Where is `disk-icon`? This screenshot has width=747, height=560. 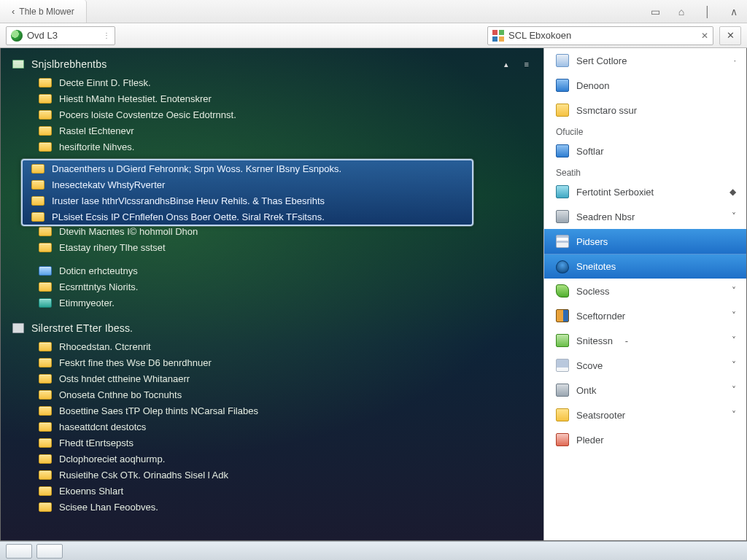
disk-icon is located at coordinates (562, 390).